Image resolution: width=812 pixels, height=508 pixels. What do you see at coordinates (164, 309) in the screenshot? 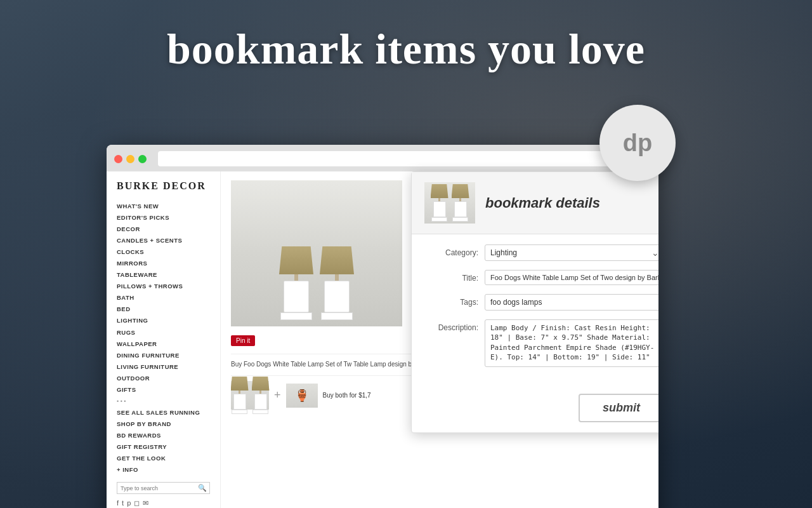
I see `nav-bed: BED` at bounding box center [164, 309].